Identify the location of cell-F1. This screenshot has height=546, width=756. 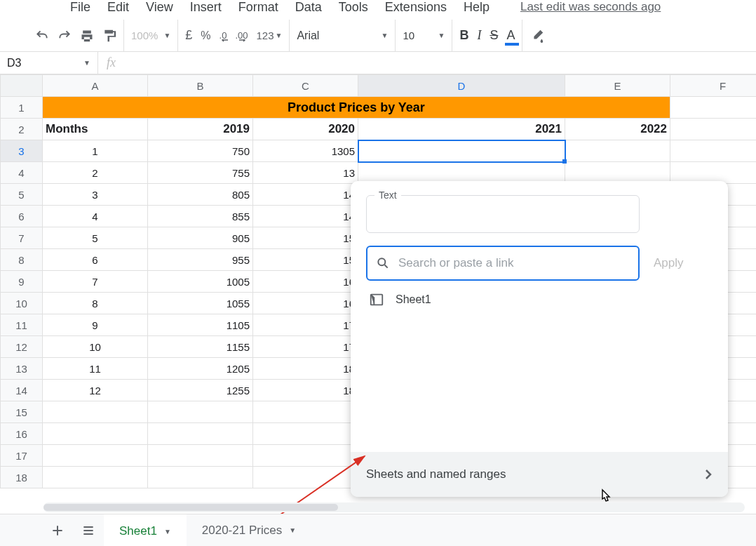
(714, 108).